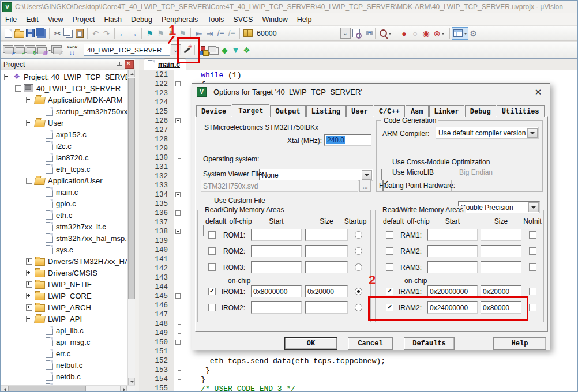  Describe the element at coordinates (44, 50) in the screenshot. I see `batch-build-icon` at that location.